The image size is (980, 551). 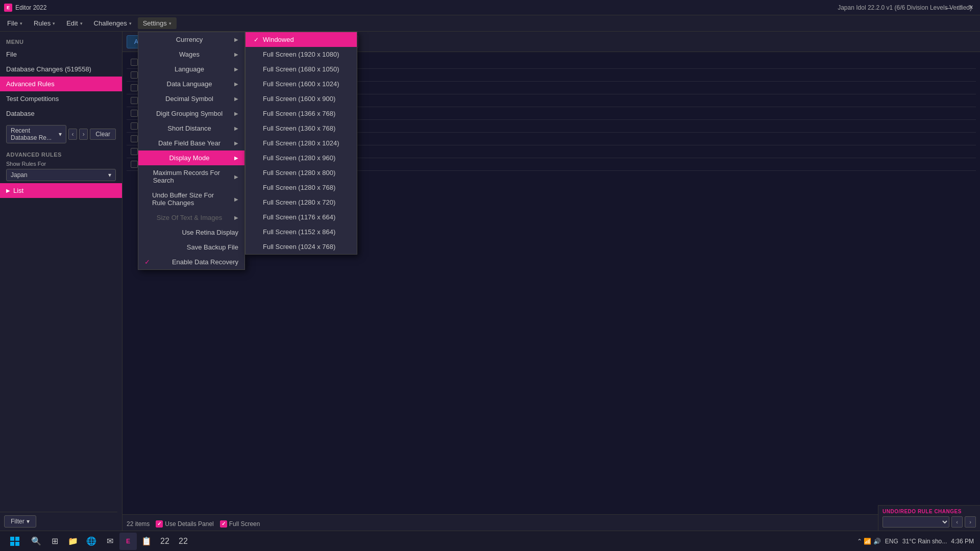 What do you see at coordinates (301, 54) in the screenshot?
I see `fs-1920-label: Full Screen (1920 x 1080)` at bounding box center [301, 54].